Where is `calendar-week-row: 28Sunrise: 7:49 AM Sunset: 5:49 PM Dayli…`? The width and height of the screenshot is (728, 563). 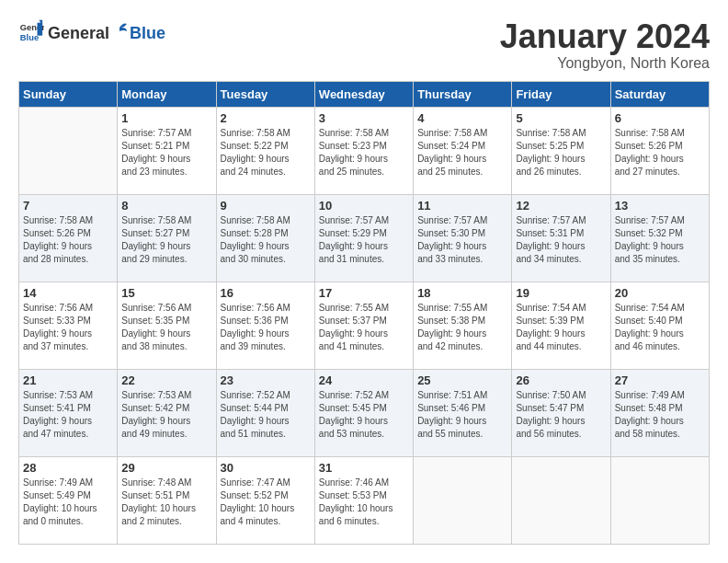 calendar-week-row: 28Sunrise: 7:49 AM Sunset: 5:49 PM Dayli… is located at coordinates (364, 500).